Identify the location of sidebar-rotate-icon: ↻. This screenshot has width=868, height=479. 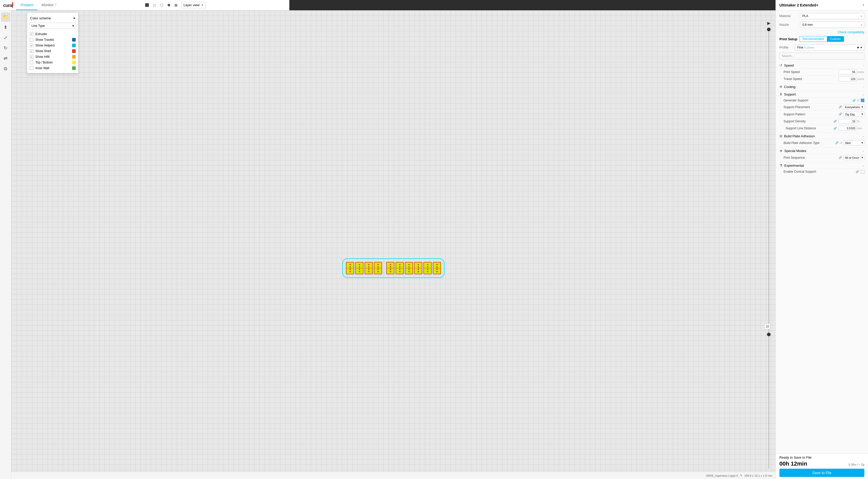
(6, 48).